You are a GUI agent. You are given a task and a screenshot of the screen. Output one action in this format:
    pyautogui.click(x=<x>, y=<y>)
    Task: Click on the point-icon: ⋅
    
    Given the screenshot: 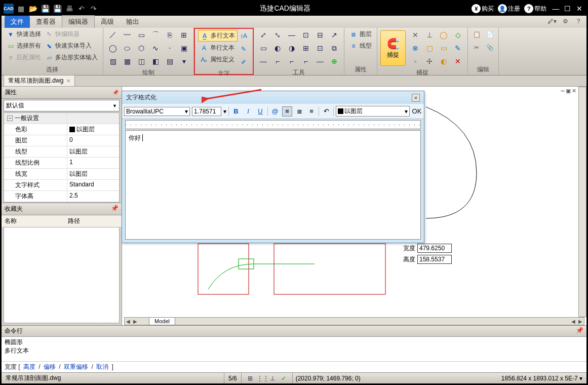 What is the action you would take?
    pyautogui.click(x=170, y=48)
    